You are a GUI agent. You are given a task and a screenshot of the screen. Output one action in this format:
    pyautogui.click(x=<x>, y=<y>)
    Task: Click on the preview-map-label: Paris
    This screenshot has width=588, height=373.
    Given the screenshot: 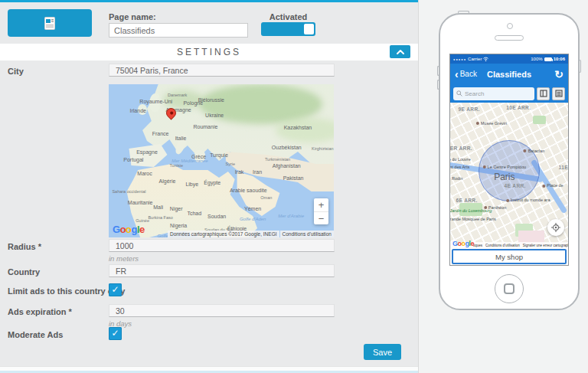 What is the action you would take?
    pyautogui.click(x=504, y=177)
    